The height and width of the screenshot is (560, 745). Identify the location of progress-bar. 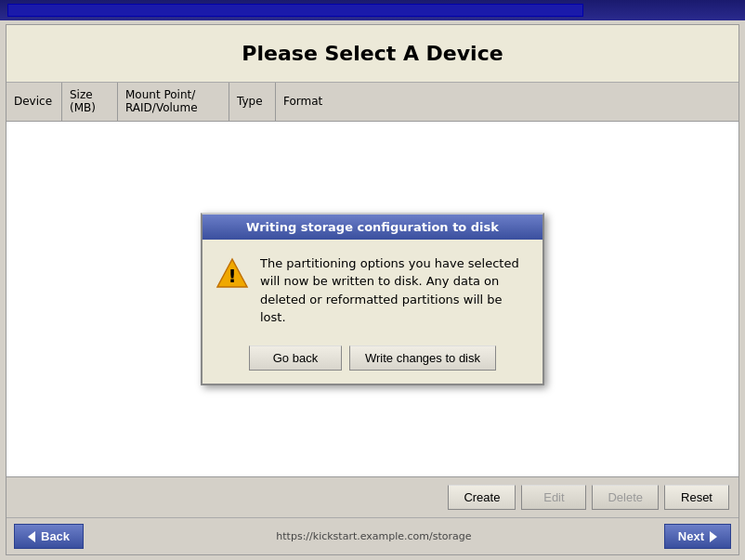
(295, 10).